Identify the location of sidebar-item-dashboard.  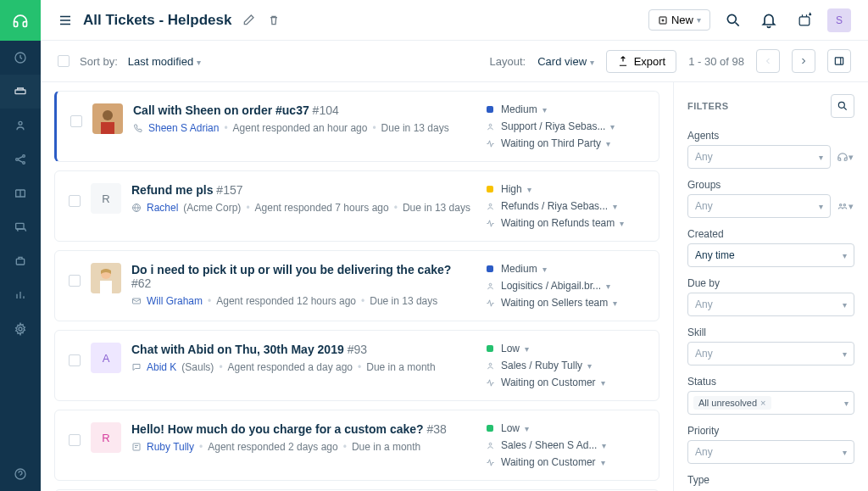
(20, 58).